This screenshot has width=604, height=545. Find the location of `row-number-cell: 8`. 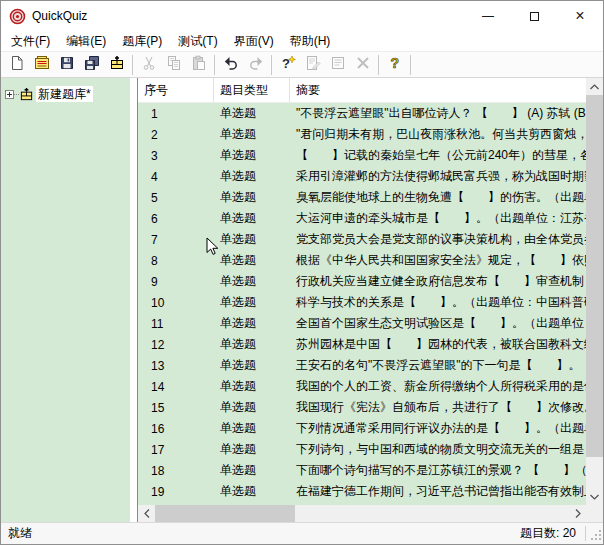

row-number-cell: 8 is located at coordinates (176, 260).